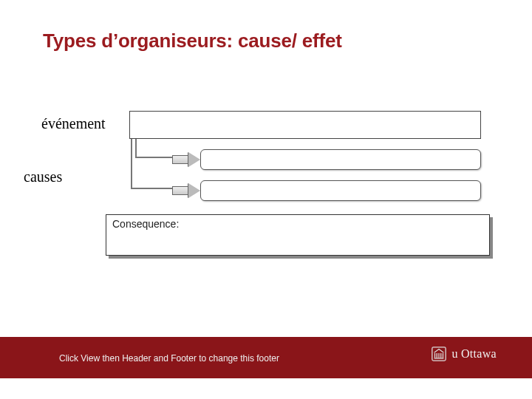 This screenshot has width=532, height=399. Describe the element at coordinates (464, 354) in the screenshot. I see `uottawa-logo: u Ottawa` at that location.